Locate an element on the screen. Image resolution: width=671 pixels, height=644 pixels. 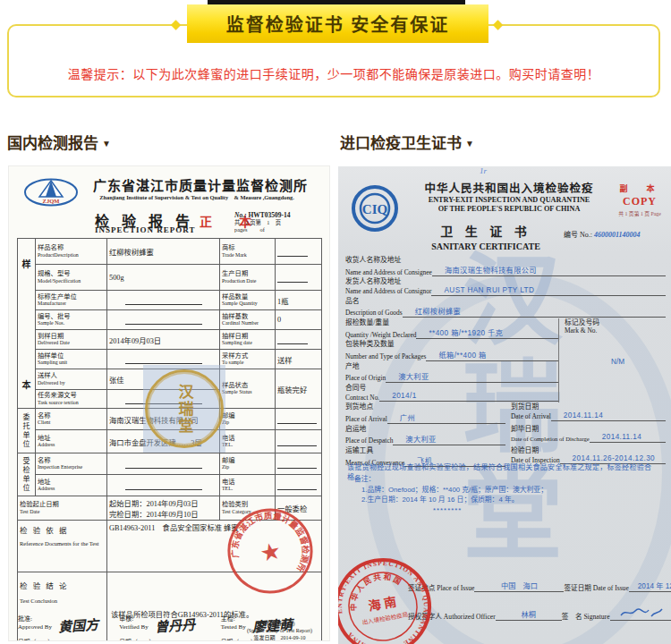
officer-row: 授权签字人 Authorized Officer 林桐 签 名 Signatur… is located at coordinates (539, 614).